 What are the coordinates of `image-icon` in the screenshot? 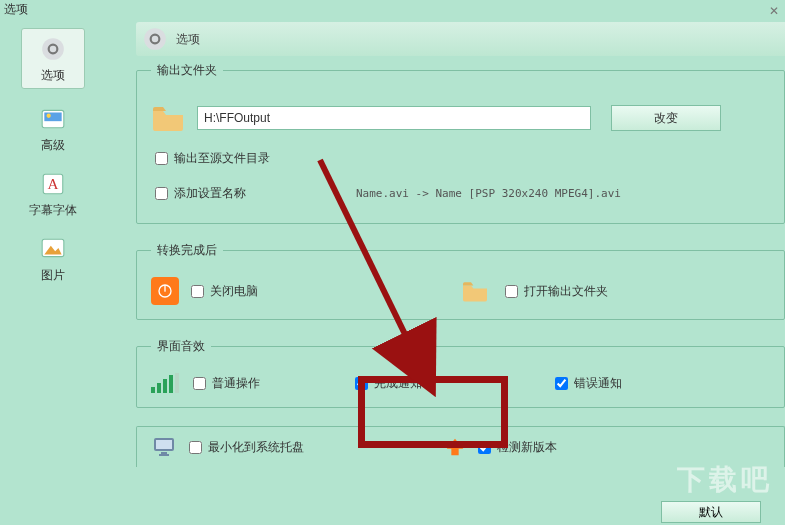 It's located at (53, 249).